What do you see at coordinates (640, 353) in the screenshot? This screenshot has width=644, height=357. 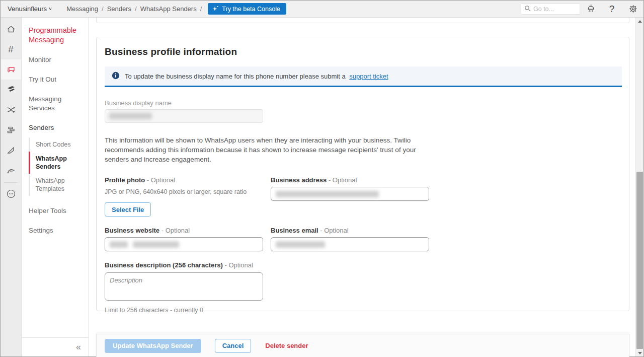 I see `scroll-down-arrow` at bounding box center [640, 353].